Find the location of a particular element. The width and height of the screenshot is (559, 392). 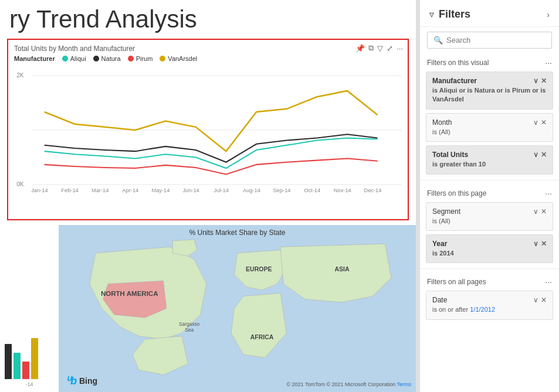

filters-panel-title: Filters is located at coordinates (455, 14).